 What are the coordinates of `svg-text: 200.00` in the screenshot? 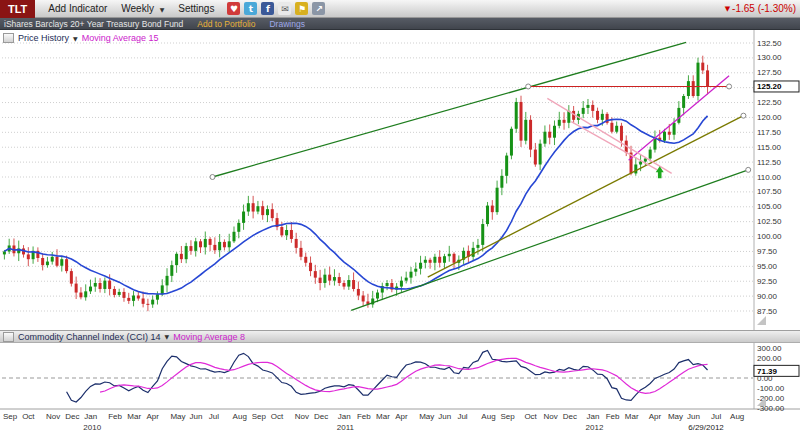 It's located at (770, 358).